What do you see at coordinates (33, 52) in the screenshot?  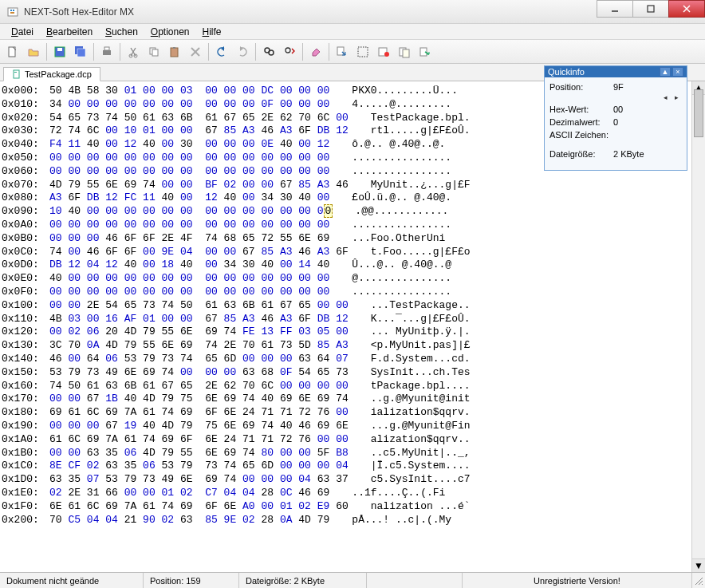 I see `open-file-button` at bounding box center [33, 52].